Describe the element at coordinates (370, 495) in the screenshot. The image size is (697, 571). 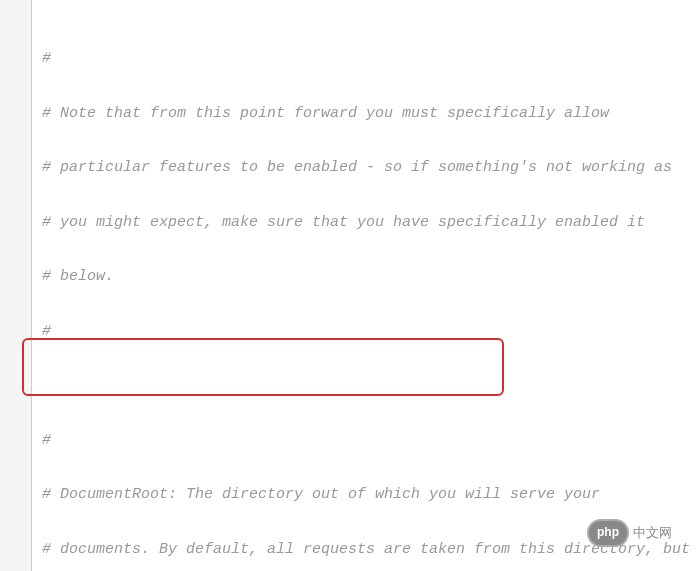
I see `code-line: # DocumentRoot: The directory out of whi…` at that location.